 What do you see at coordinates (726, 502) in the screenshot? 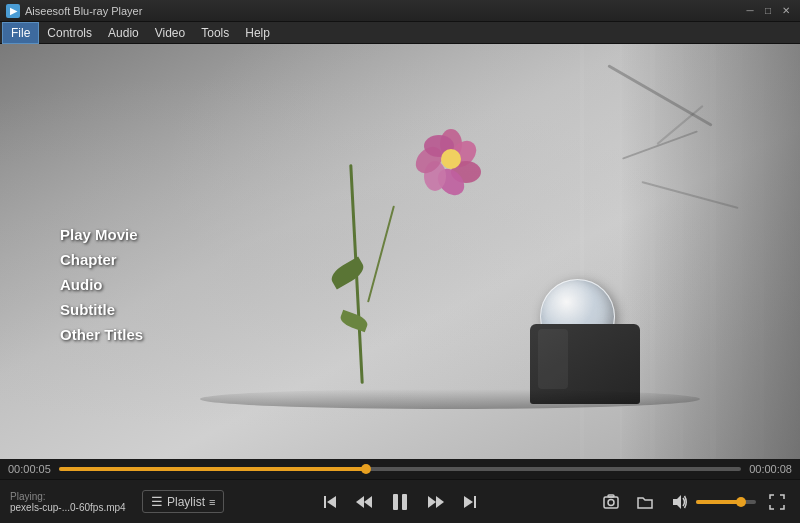
I see `volume-slider` at bounding box center [726, 502].